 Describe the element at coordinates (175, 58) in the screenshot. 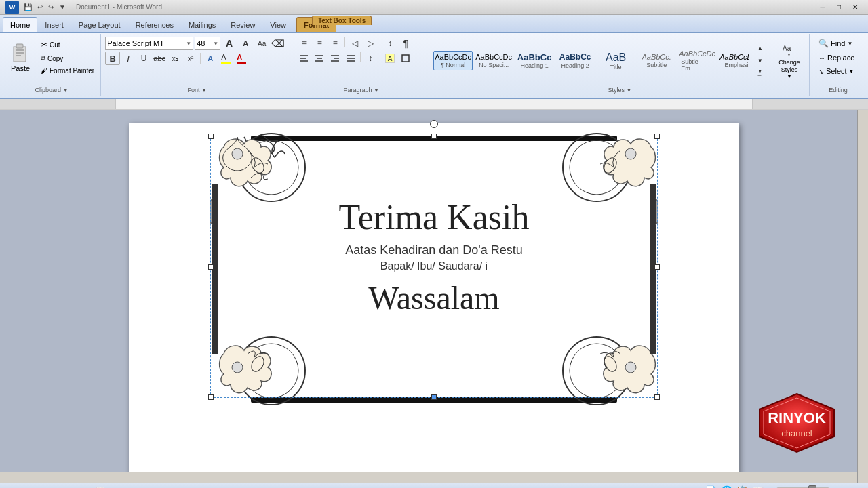

I see `subscript-button: x₂` at that location.